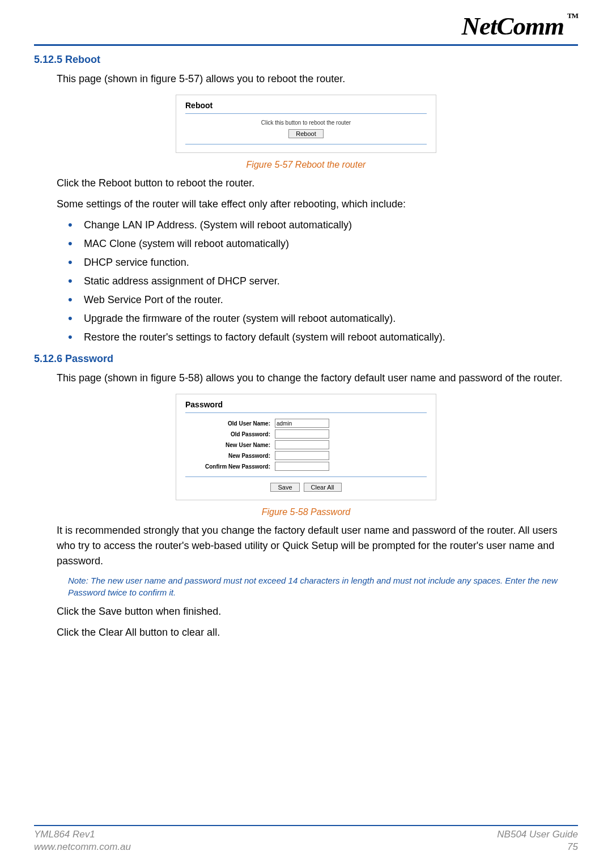 The image size is (612, 868). Describe the element at coordinates (306, 456) in the screenshot. I see `figure-password: Password Old User Name: Old Password: Ne…` at that location.